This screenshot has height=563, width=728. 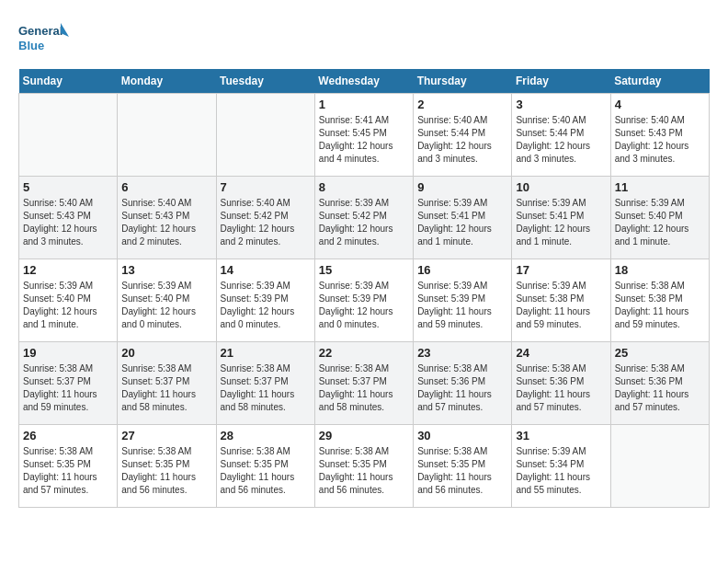 I want to click on day-number: 14, so click(x=266, y=270).